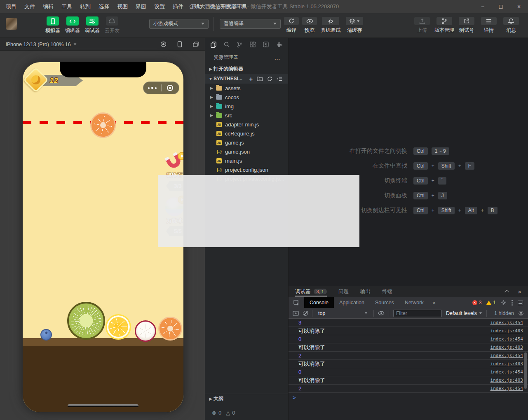 This screenshot has height=420, width=528. I want to click on collapse-all-icon, so click(279, 79).